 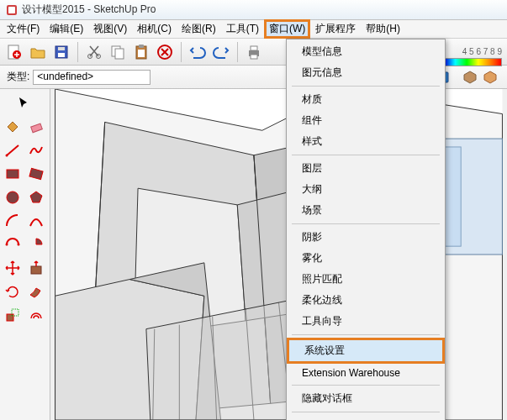 I want to click on followme-tool, so click(x=36, y=291).